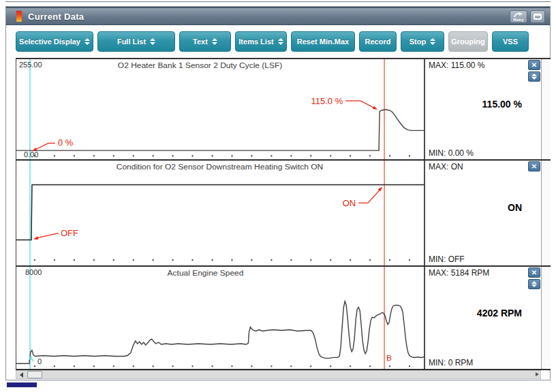 The image size is (556, 392). I want to click on y-max-label: 8000, so click(33, 272).